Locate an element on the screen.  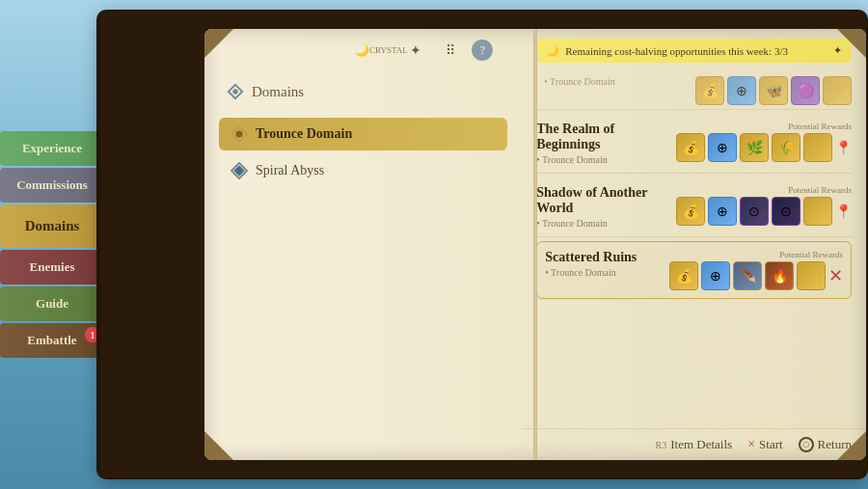
domain-shadow-left: Shadow of Another World • Trounce Domain is located at coordinates (602, 206).